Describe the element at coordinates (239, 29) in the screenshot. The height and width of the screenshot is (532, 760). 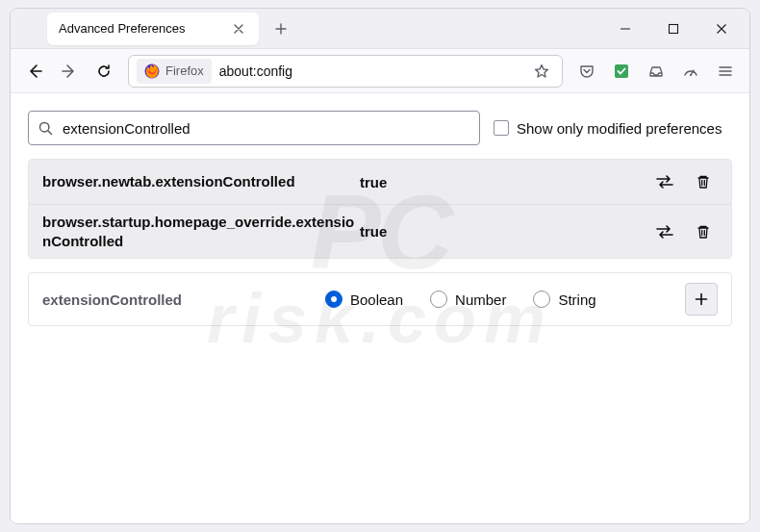
I see `close-tab-button` at that location.